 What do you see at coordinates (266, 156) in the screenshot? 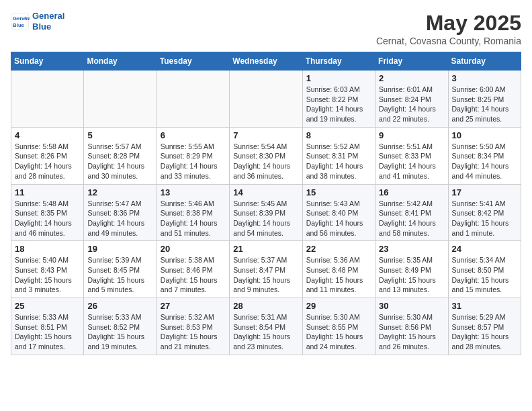
I see `week-row-2: 4Sunrise: 5:58 AM Sunset: 8:26 PM Daylig…` at bounding box center [266, 156].